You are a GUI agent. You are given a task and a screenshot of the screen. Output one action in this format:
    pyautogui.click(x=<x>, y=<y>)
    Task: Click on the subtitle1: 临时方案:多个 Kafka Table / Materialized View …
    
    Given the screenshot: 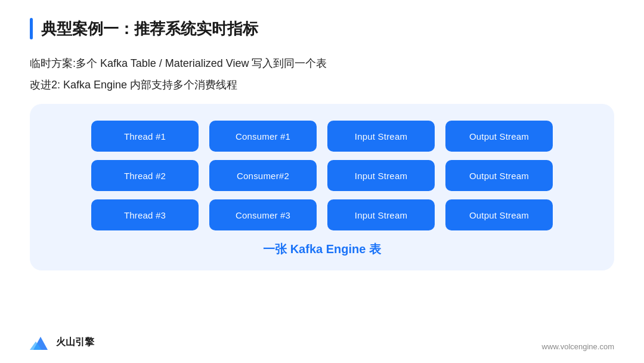 What is the action you would take?
    pyautogui.click(x=322, y=63)
    